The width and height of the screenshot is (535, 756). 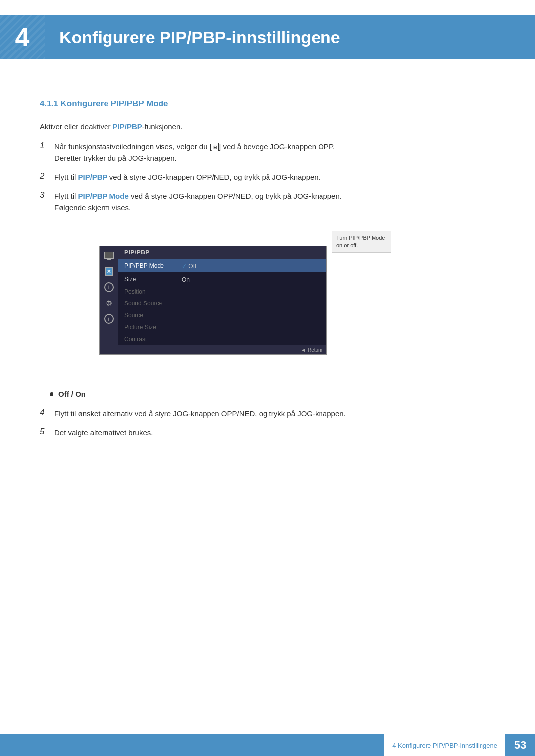 I want to click on menu-item-contrast: Contrast, so click(x=222, y=339).